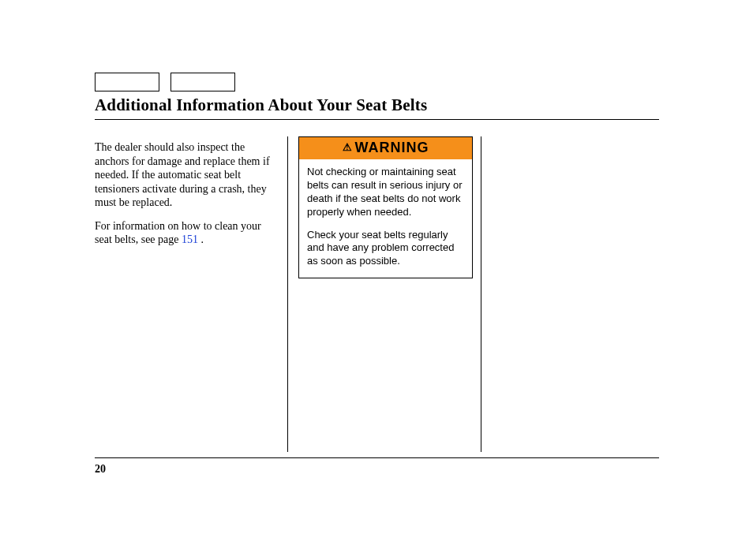  I want to click on page-reference-link: 151, so click(189, 240).